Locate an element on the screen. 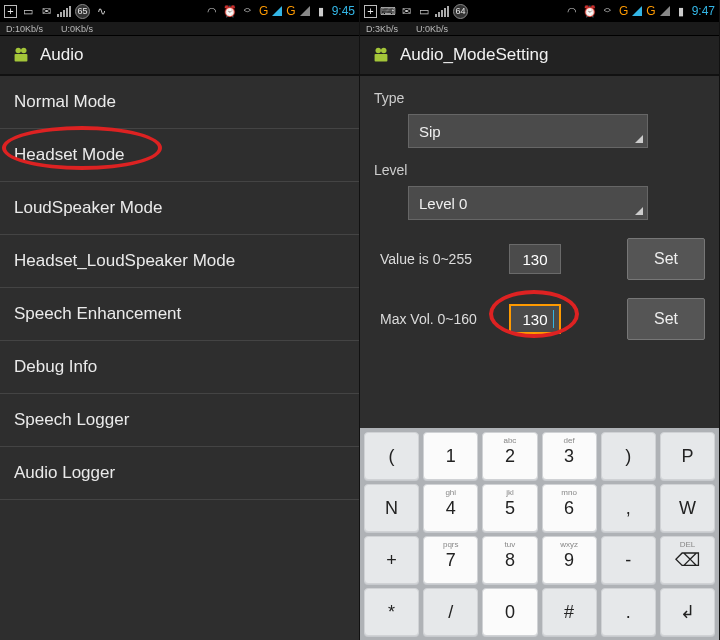 The height and width of the screenshot is (640, 720). key-n: N is located at coordinates (392, 508).